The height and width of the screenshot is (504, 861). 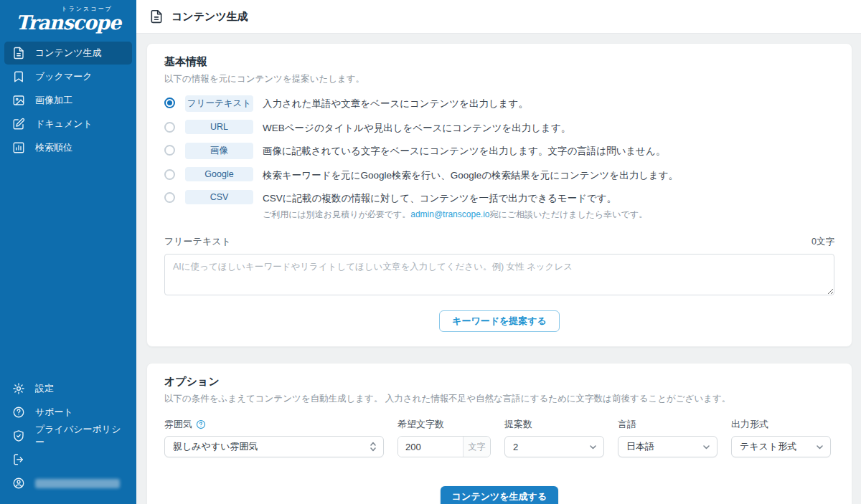 What do you see at coordinates (373, 447) in the screenshot?
I see `updown-chevron-icon` at bounding box center [373, 447].